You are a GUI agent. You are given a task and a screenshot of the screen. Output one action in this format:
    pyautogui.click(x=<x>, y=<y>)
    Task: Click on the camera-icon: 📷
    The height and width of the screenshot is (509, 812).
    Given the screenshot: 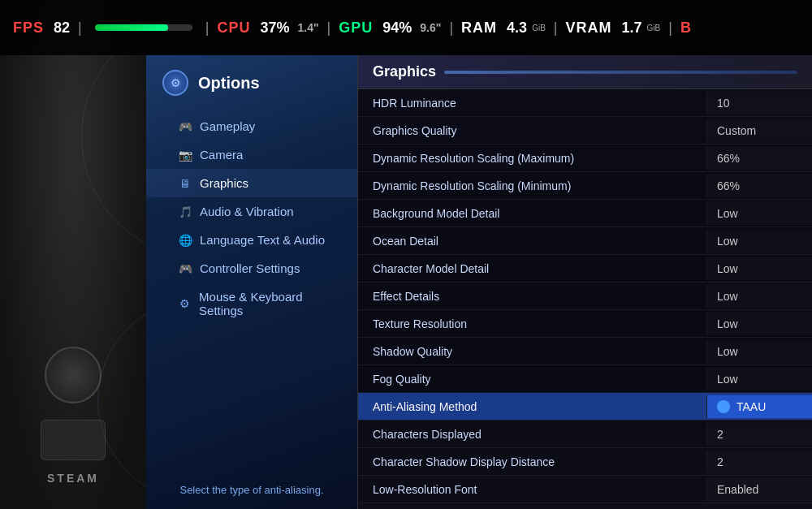 What is the action you would take?
    pyautogui.click(x=185, y=155)
    